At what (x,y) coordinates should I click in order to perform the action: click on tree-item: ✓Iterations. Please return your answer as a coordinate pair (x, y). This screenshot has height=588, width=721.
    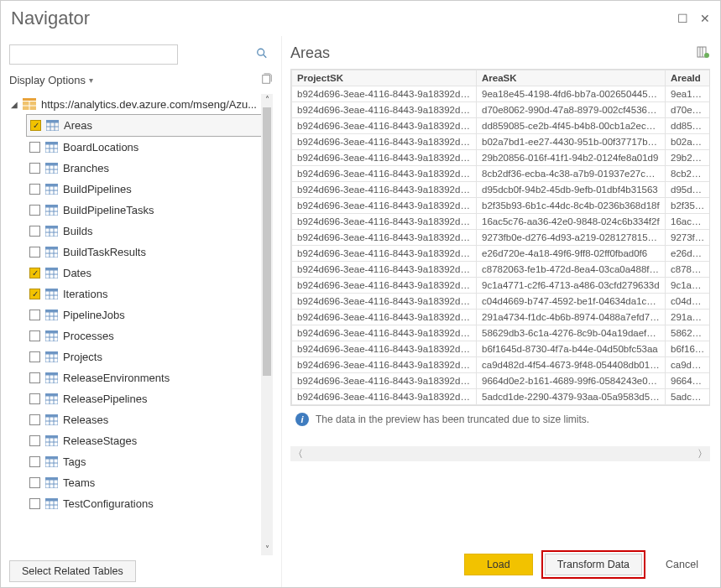
    Looking at the image, I should click on (149, 294).